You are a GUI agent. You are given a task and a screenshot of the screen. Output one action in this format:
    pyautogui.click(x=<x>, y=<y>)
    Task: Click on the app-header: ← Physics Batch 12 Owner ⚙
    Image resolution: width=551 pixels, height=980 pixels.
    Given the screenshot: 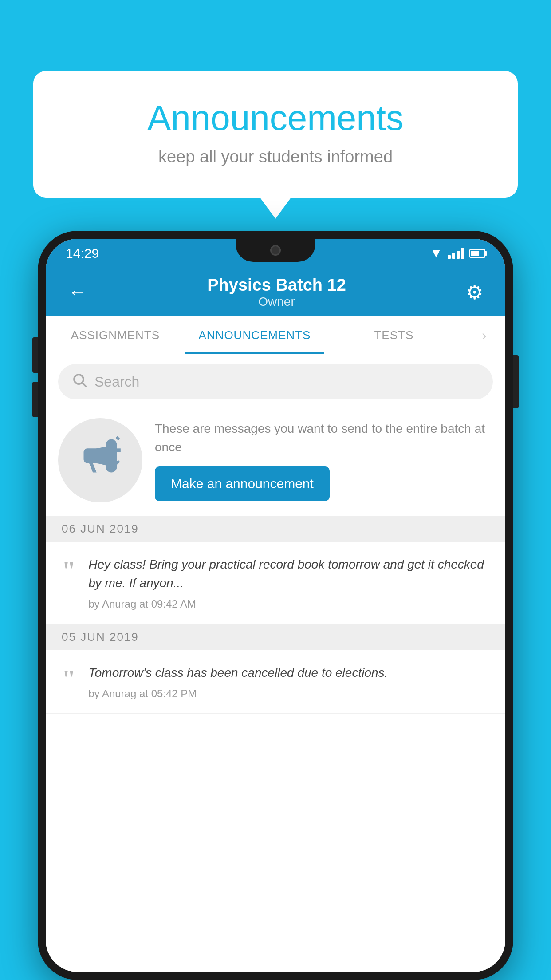 What is the action you would take?
    pyautogui.click(x=276, y=292)
    